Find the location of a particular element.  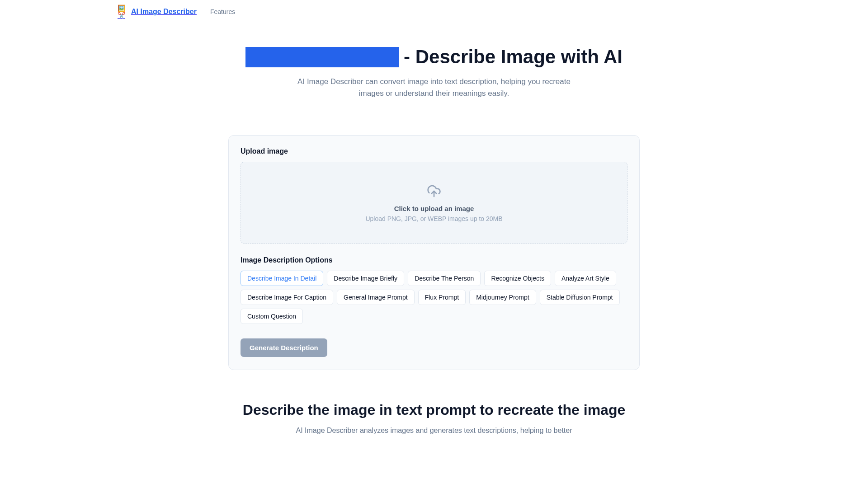

hero-title: - Describe Image with AI is located at coordinates (434, 57).